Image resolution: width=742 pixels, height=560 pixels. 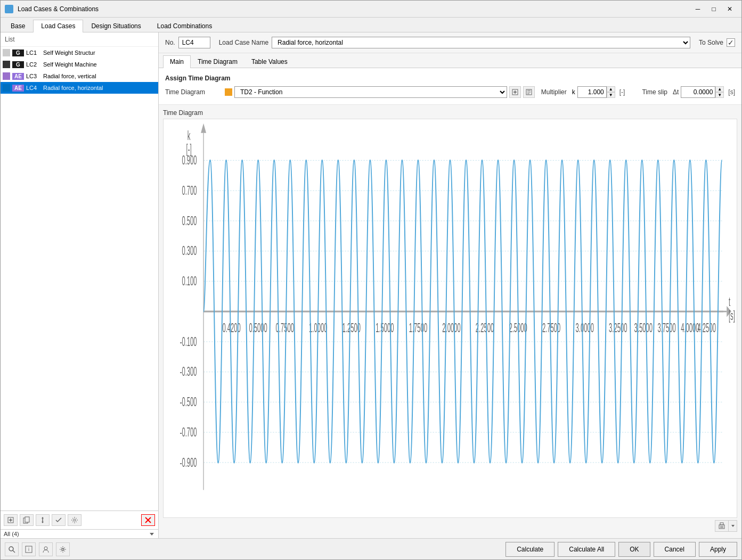 I want to click on svg-text: 3.5000, so click(x=643, y=328).